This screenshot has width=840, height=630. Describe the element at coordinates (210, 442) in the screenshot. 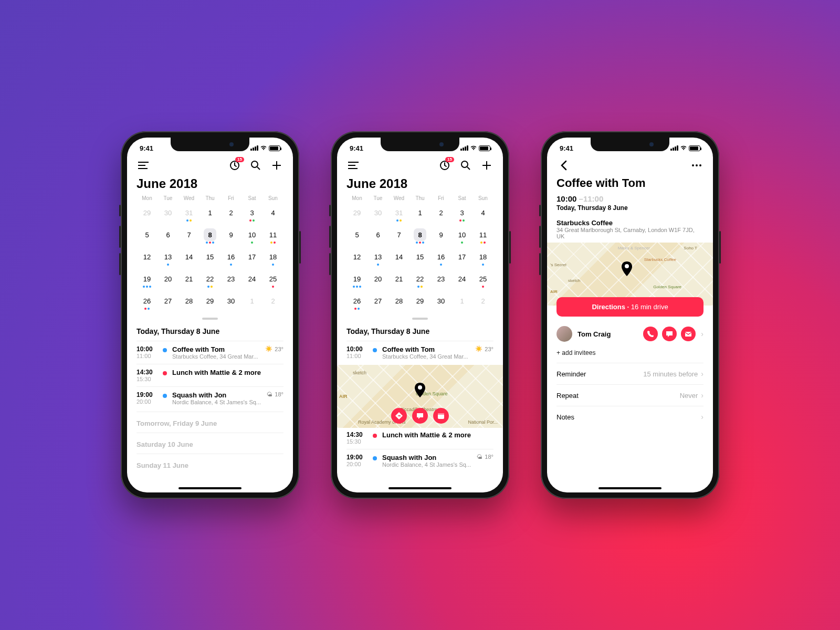

I see `future-day-label: Saturday 10 June` at that location.